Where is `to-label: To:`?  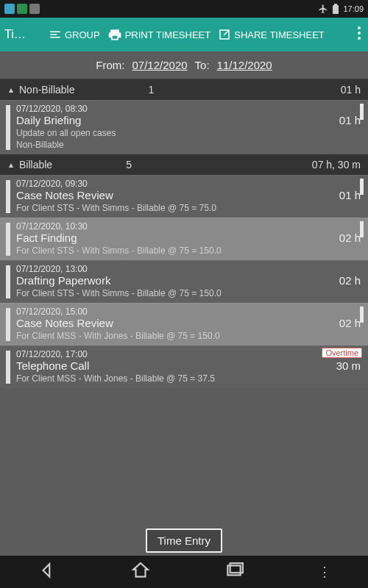
to-label: To: is located at coordinates (202, 65).